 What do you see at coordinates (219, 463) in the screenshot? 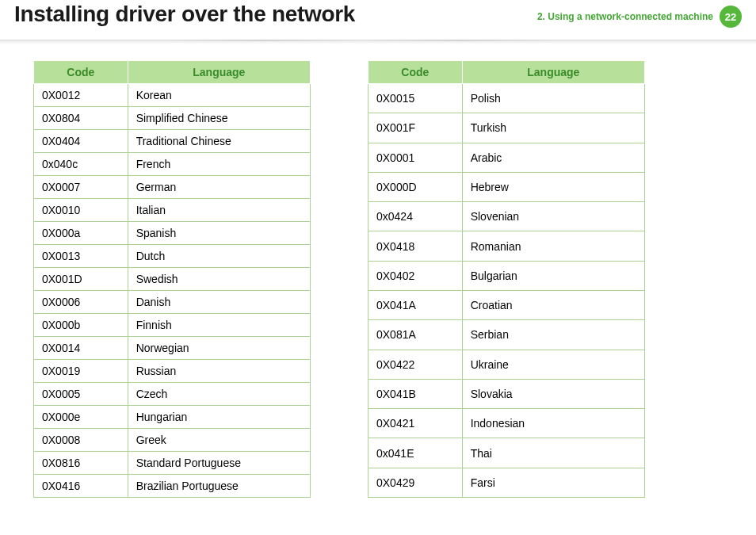
I see `language-cell: Standard Portuguese` at bounding box center [219, 463].